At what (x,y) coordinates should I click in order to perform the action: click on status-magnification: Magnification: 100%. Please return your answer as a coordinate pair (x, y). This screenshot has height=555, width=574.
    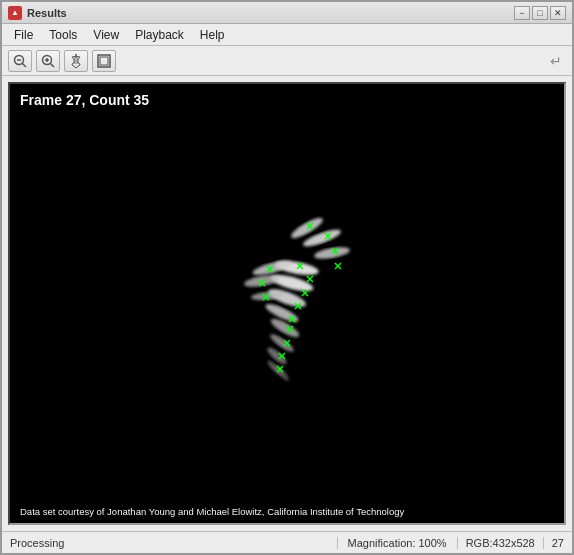
    Looking at the image, I should click on (398, 543).